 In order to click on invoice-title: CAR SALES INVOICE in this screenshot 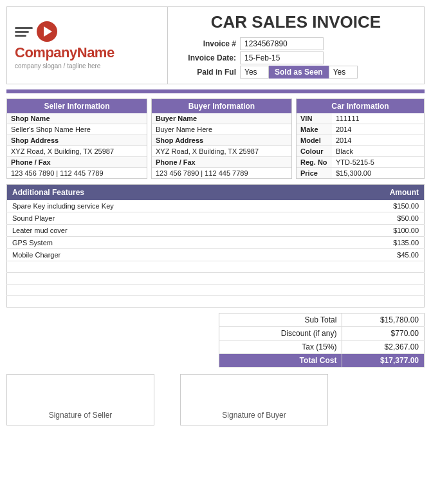, I will do `click(296, 22)`.